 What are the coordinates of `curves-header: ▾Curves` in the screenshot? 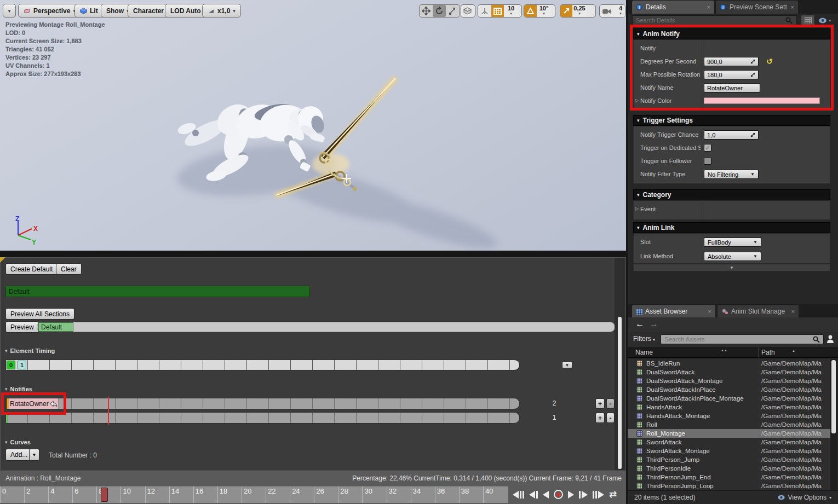 It's located at (18, 442).